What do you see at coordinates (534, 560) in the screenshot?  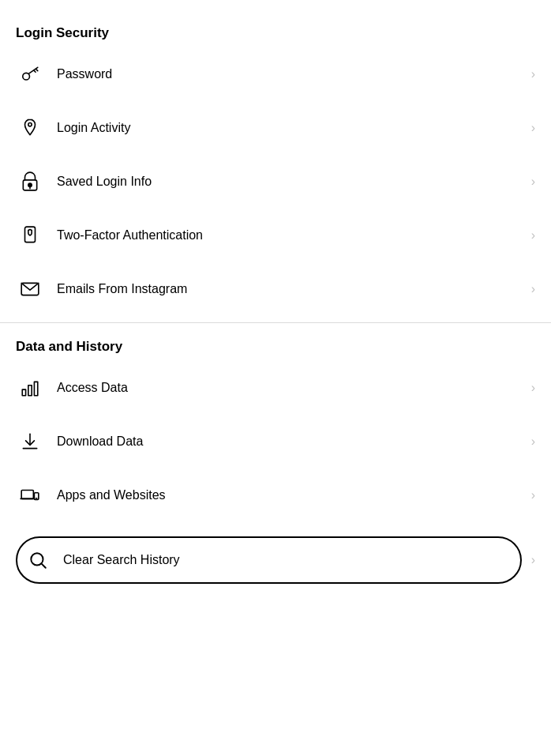 I see `chevron-icon-clear-search: ›` at bounding box center [534, 560].